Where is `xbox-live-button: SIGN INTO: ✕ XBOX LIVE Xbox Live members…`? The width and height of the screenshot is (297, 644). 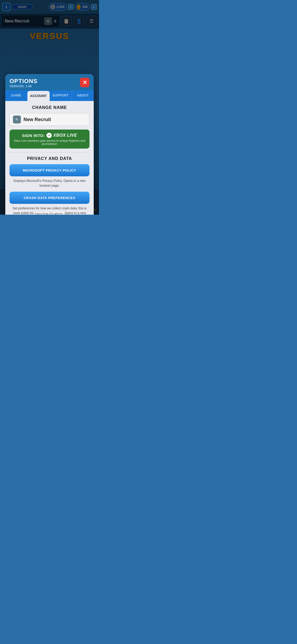 xbox-live-button: SIGN INTO: ✕ XBOX LIVE Xbox Live members… is located at coordinates (50, 139).